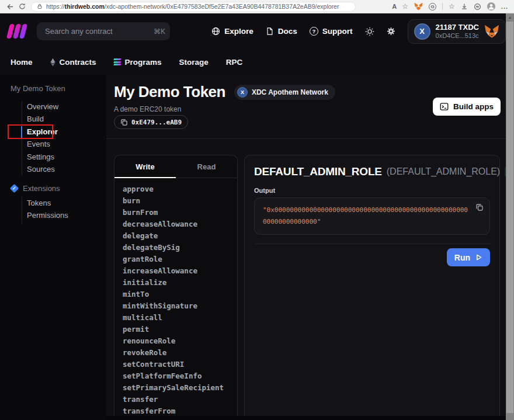 Image resolution: width=514 pixels, height=420 pixels. Describe the element at coordinates (22, 6) in the screenshot. I see `refresh-icon` at that location.